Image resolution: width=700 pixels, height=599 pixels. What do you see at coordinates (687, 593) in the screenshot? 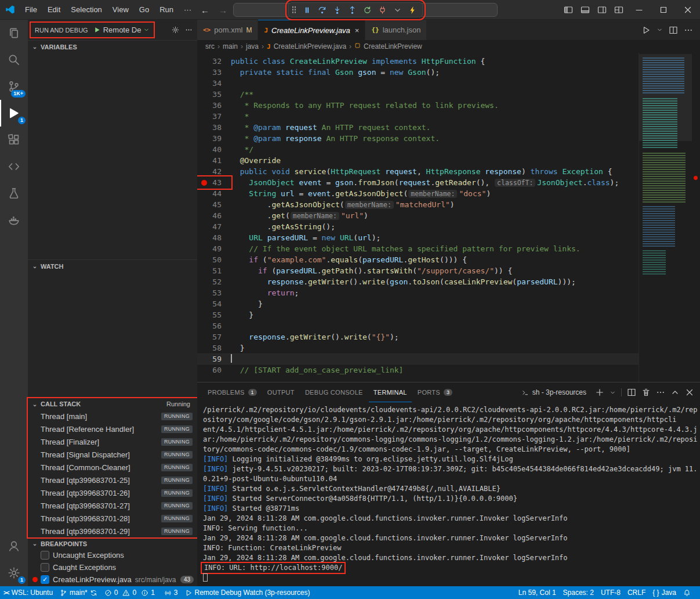
I see `notifications-bell` at bounding box center [687, 593].